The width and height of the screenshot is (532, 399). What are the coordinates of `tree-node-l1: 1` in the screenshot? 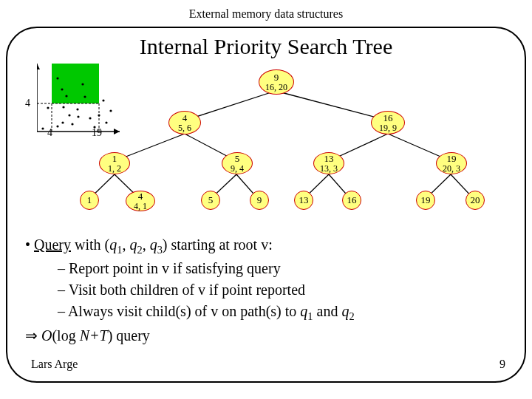 It's located at (89, 200).